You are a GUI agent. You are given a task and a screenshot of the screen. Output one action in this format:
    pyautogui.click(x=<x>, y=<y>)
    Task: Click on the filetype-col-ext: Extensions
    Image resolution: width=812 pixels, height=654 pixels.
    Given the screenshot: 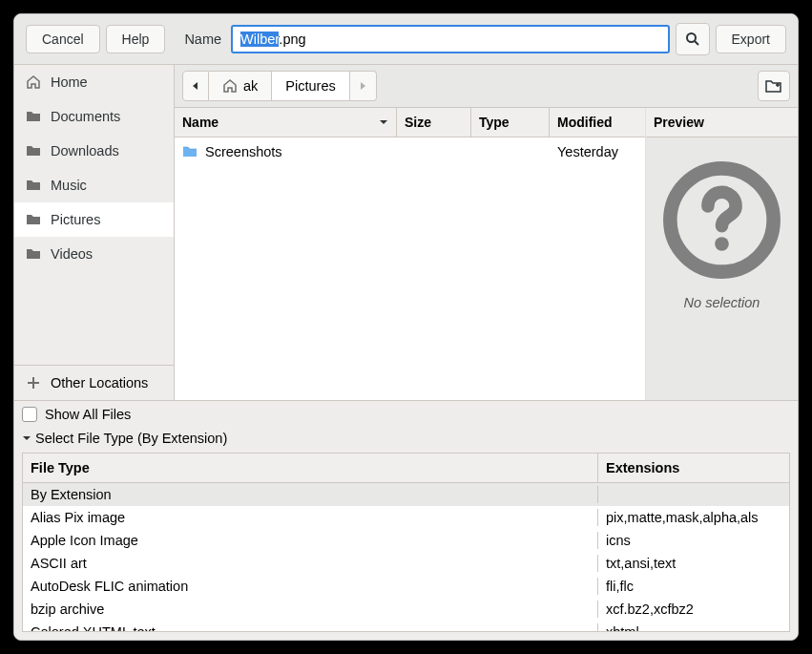 What is the action you would take?
    pyautogui.click(x=694, y=468)
    